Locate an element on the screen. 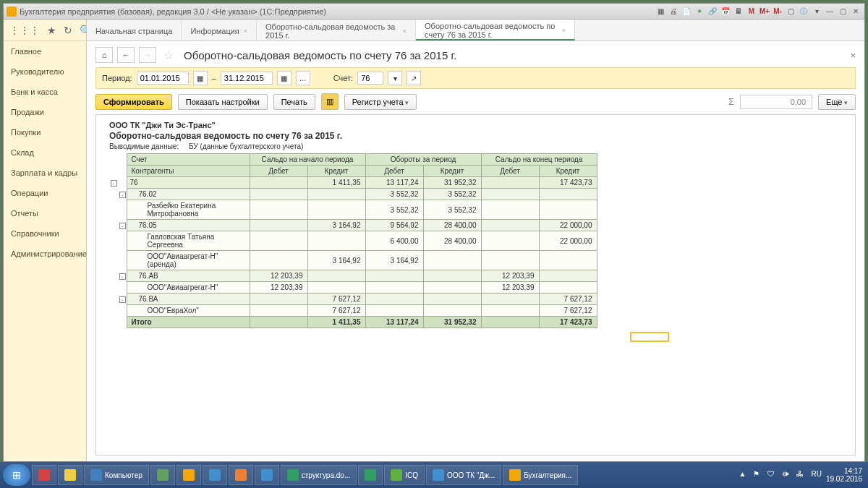  account-dropdown: ▾ is located at coordinates (395, 78).